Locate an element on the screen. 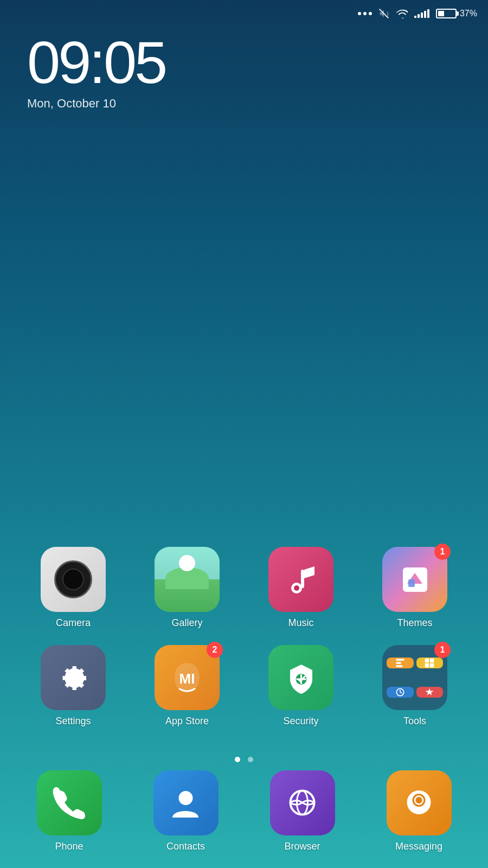  status-bar: 37% is located at coordinates (244, 14).